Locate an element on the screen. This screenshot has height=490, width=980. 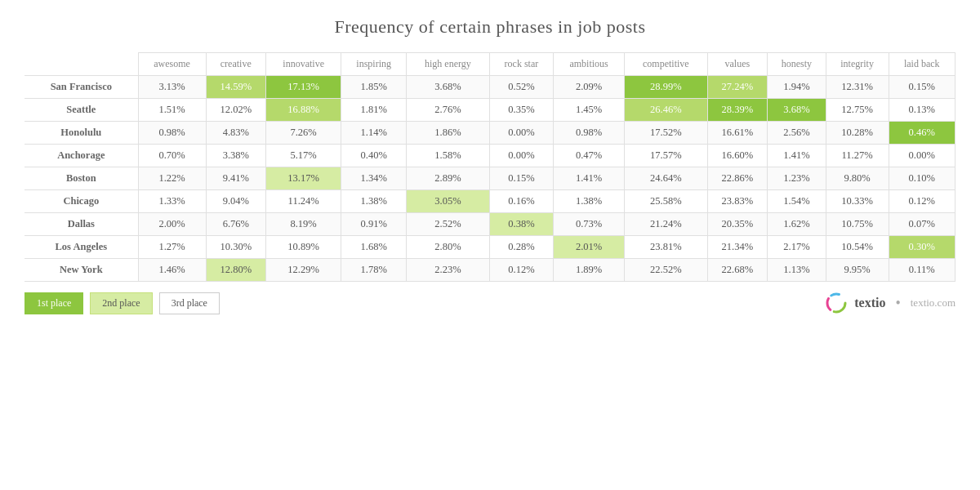
city-label: Seattle is located at coordinates (82, 110).